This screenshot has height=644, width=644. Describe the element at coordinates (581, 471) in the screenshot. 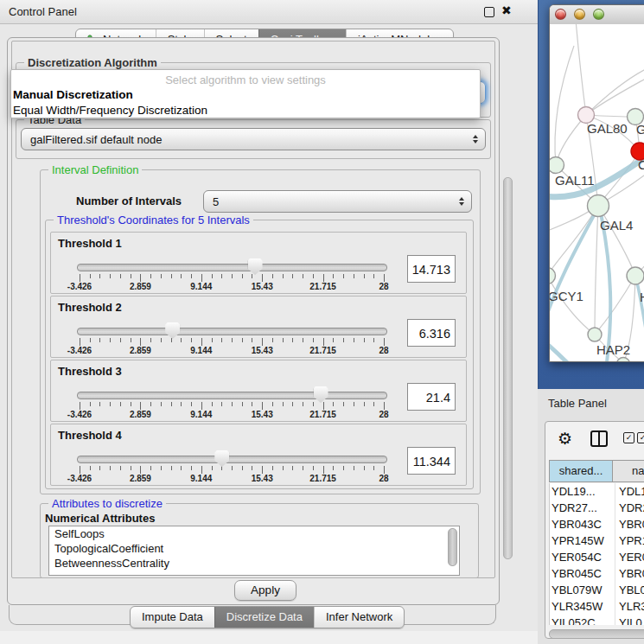

I see `column-header-shared-name: shared...` at that location.